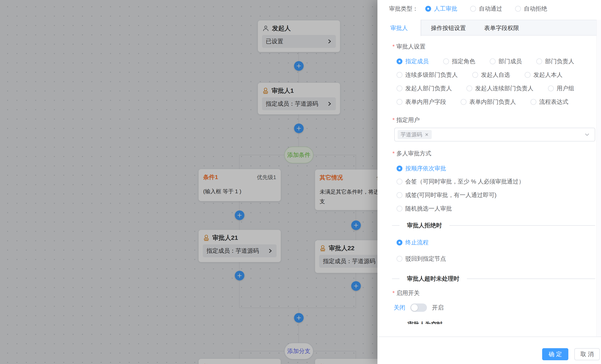 The width and height of the screenshot is (601, 364). Describe the element at coordinates (480, 75) in the screenshot. I see `approver-setting-row: 连续多级部门负责人 发起人自选 发起人本人` at that location.